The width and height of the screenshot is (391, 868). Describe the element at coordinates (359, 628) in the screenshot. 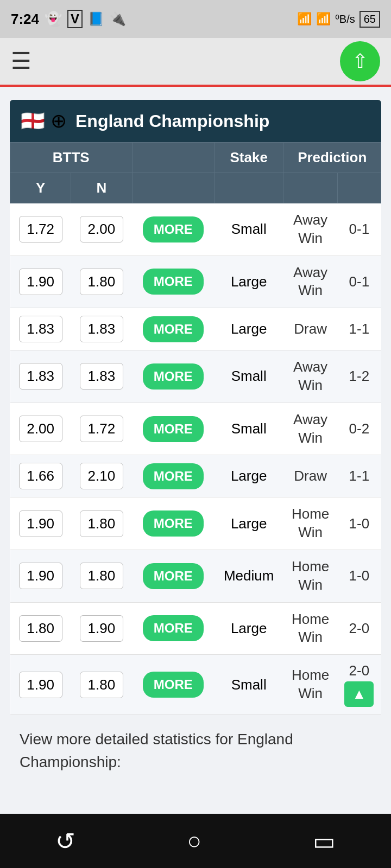

I see `score-cell: 2-0` at that location.